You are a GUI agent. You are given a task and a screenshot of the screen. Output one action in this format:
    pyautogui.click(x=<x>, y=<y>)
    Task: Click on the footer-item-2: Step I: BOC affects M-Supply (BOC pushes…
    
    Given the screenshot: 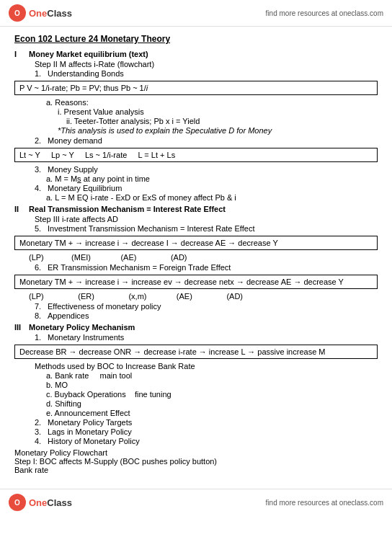 What is the action you would take?
    pyautogui.click(x=196, y=461)
    